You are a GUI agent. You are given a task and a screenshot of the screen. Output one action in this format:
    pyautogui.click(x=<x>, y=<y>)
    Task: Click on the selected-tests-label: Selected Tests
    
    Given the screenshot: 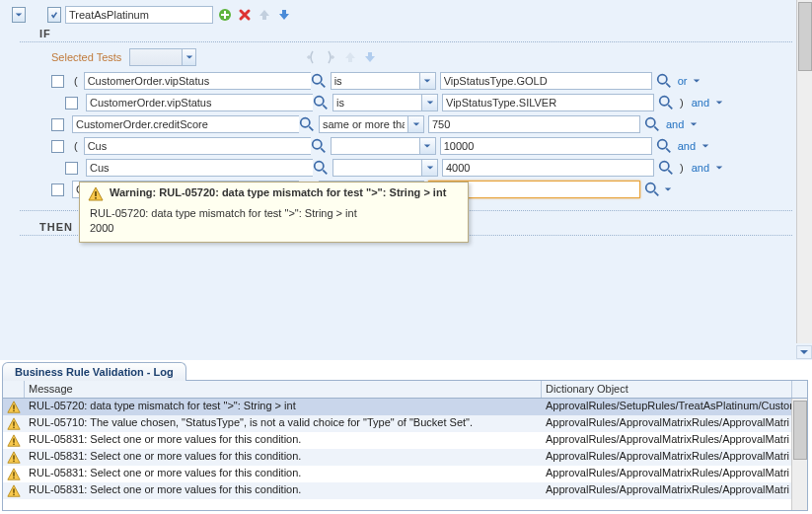 What is the action you would take?
    pyautogui.click(x=87, y=57)
    